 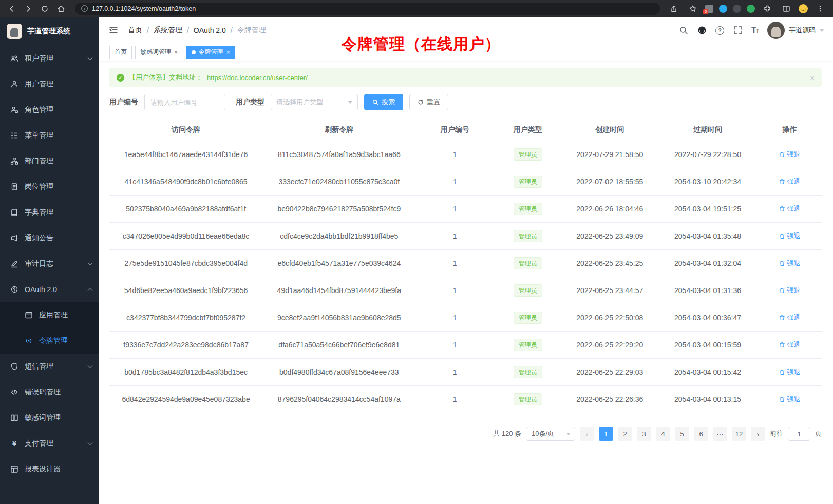 I want to click on page-ellipsis: ···, so click(x=720, y=434).